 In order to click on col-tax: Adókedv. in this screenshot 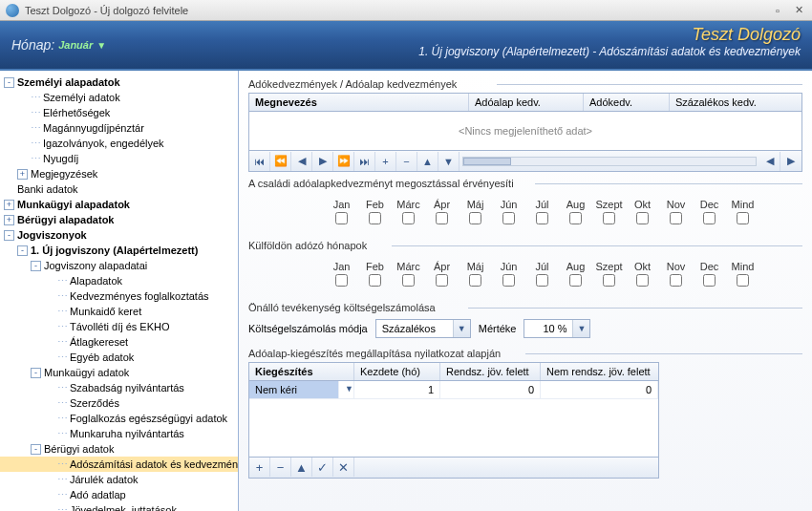, I will do `click(627, 102)`.